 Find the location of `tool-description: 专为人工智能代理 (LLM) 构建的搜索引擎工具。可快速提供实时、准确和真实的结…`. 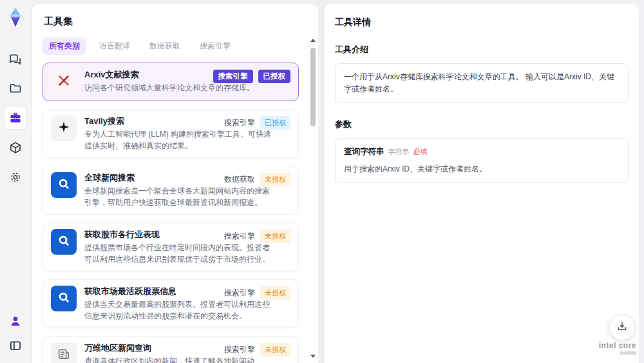

tool-description: 专为人工智能代理 (LLM) 构建的搜索引擎工具。可快速提供实时、准确和真实的结… is located at coordinates (178, 140).